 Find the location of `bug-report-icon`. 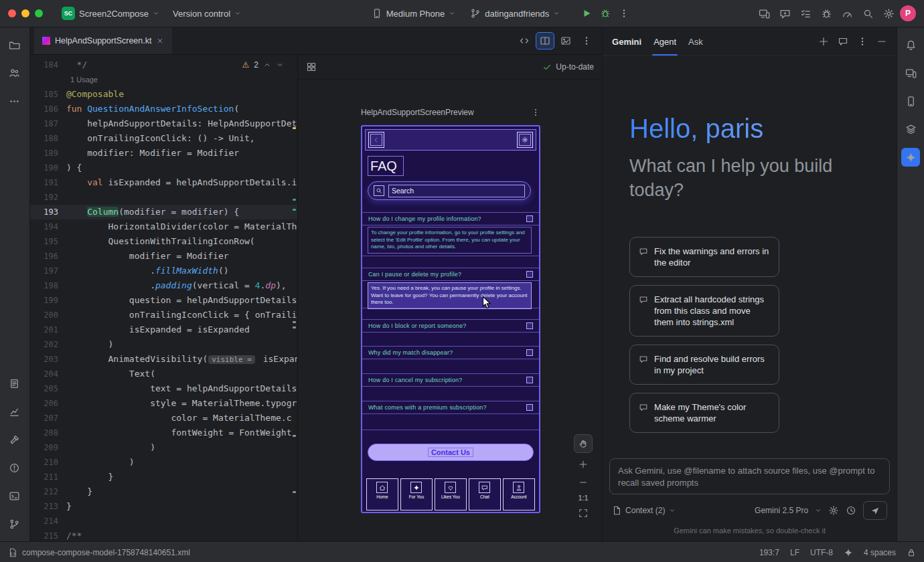

bug-report-icon is located at coordinates (826, 13).